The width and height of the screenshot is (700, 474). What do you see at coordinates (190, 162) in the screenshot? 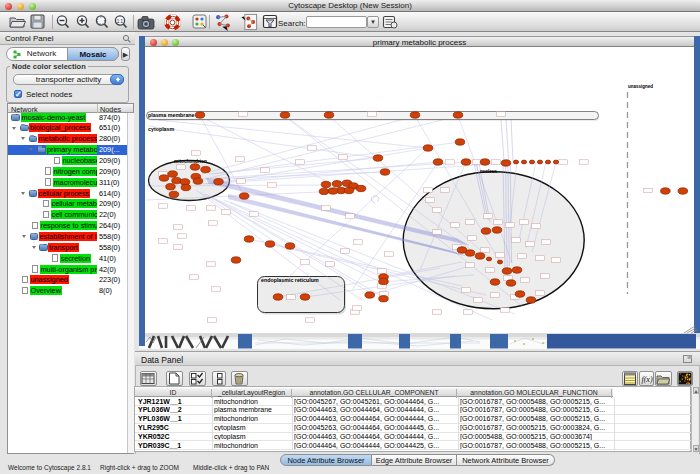
I see `svg-text: mitochondrion` at bounding box center [190, 162].